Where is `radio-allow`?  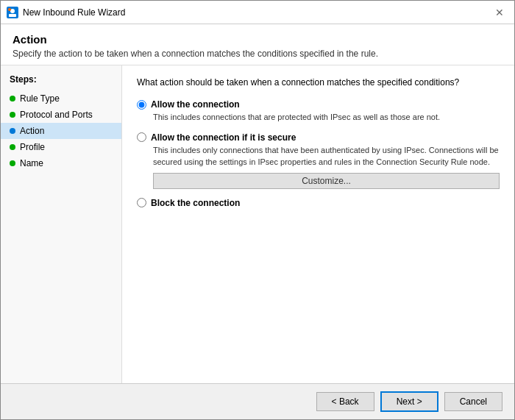
radio-allow is located at coordinates (141, 104).